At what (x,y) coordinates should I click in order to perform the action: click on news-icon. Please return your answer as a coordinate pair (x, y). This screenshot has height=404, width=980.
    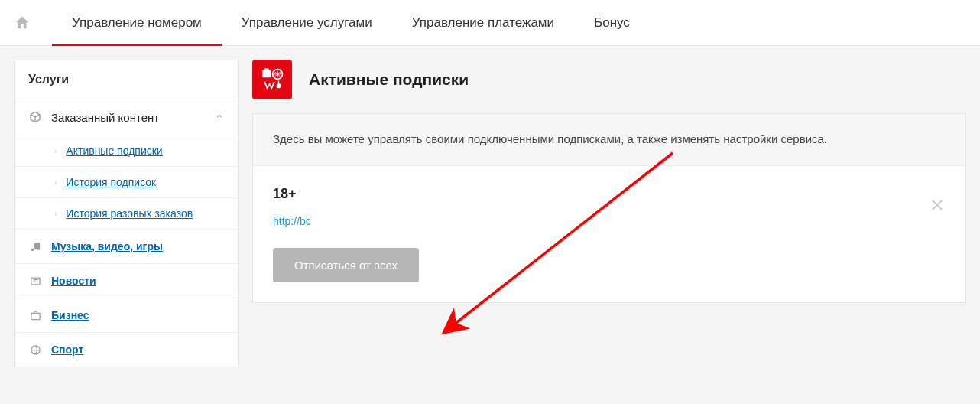
    Looking at the image, I should click on (35, 282).